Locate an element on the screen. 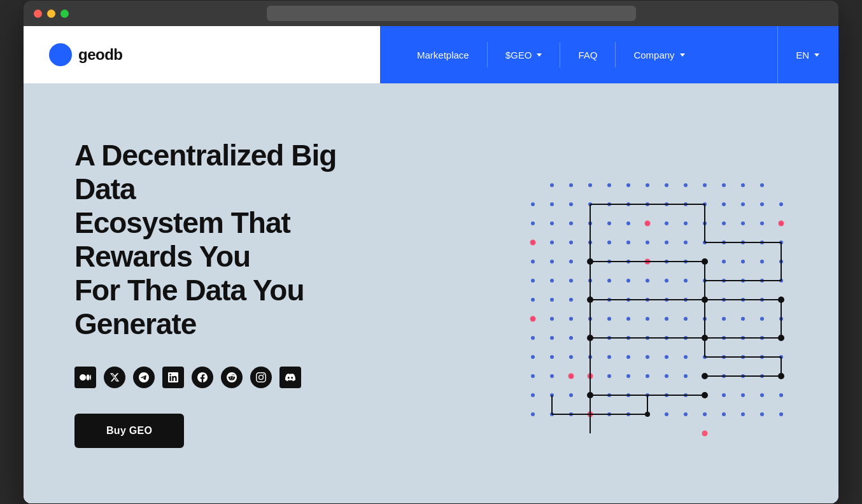  minimize-button is located at coordinates (51, 14).